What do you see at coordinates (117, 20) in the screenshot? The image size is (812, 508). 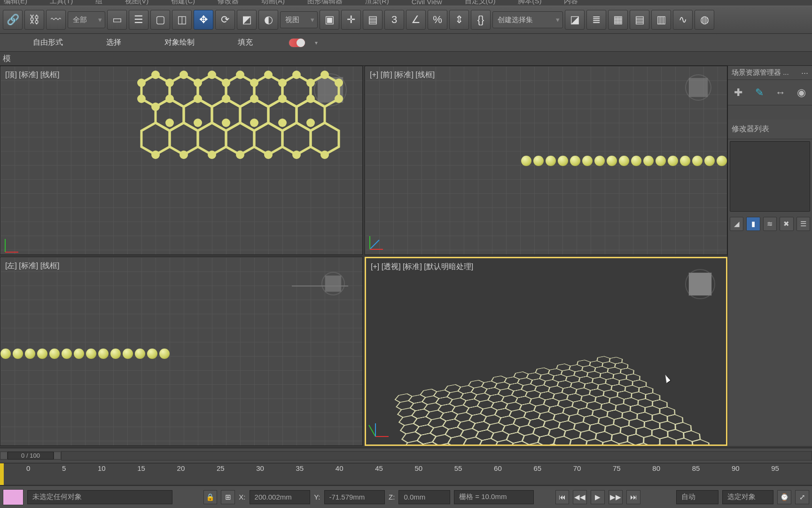 I see `select-object-icon: ▭` at bounding box center [117, 20].